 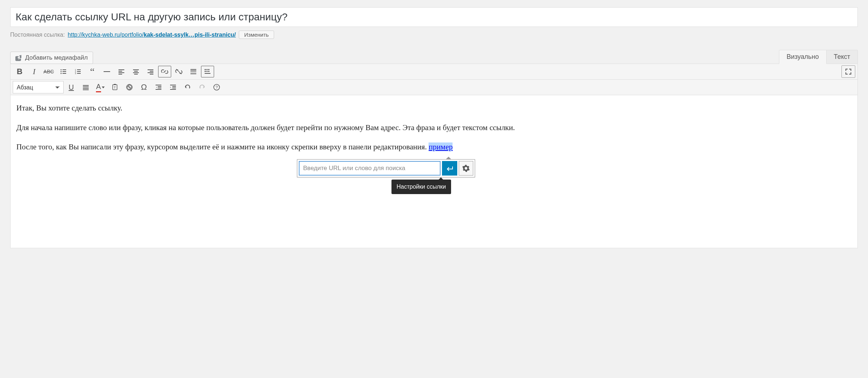 What do you see at coordinates (92, 72) in the screenshot?
I see `blockquote-button: “` at bounding box center [92, 72].